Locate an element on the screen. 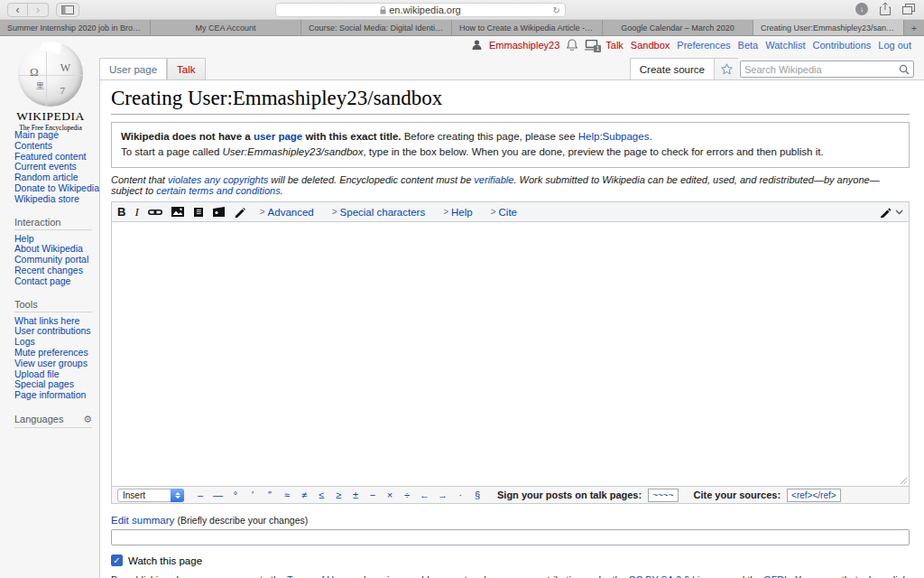 The width and height of the screenshot is (924, 578). sidebar-tools-link: Mute preferences is located at coordinates (57, 353).